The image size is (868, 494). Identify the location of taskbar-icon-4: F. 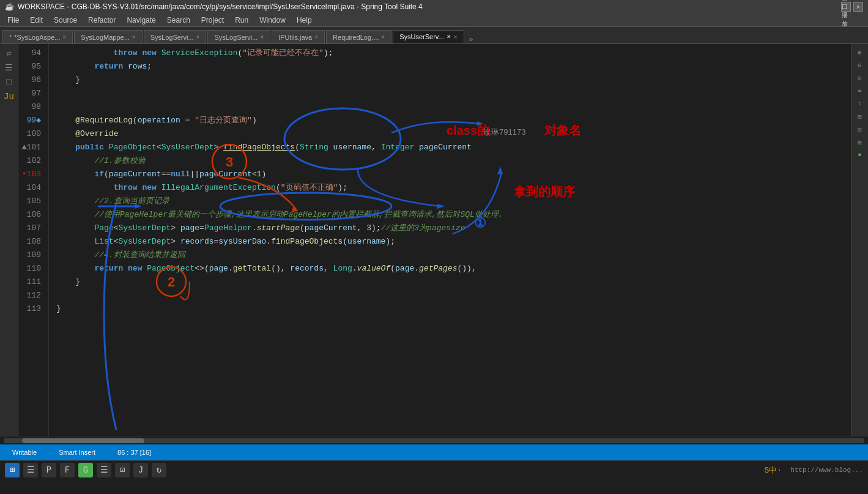
(67, 470).